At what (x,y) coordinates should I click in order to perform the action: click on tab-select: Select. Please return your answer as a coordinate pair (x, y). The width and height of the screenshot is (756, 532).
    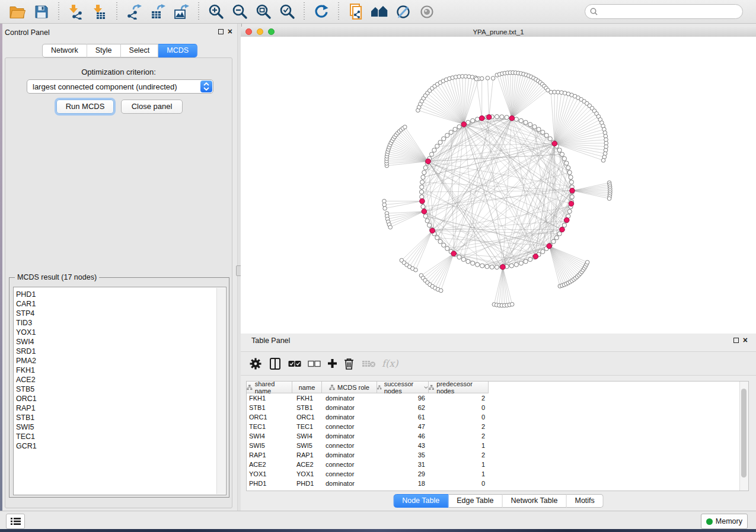
    Looking at the image, I should click on (140, 51).